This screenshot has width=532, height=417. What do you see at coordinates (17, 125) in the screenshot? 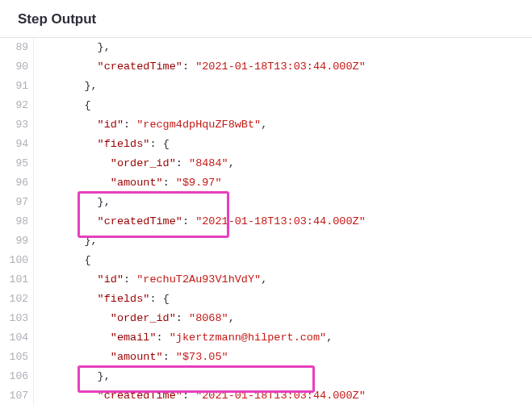
I see `line-number: 93` at bounding box center [17, 125].